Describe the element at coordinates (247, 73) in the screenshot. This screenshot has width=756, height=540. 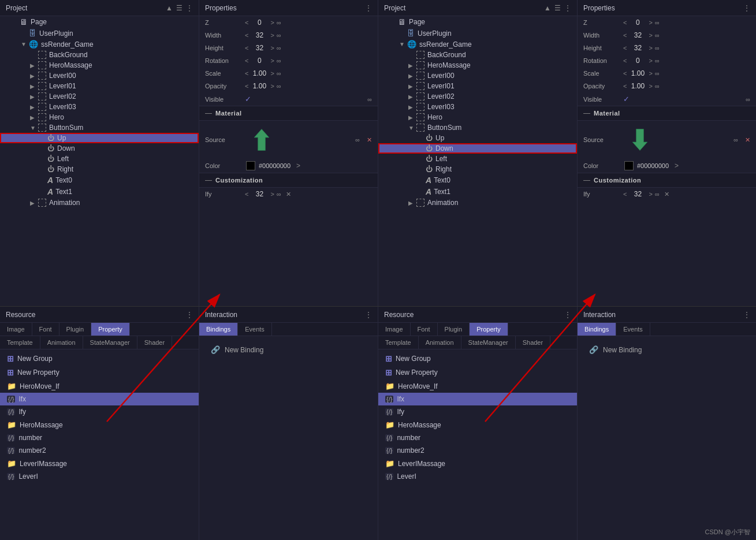
I see `prop-scale-less: <` at that location.